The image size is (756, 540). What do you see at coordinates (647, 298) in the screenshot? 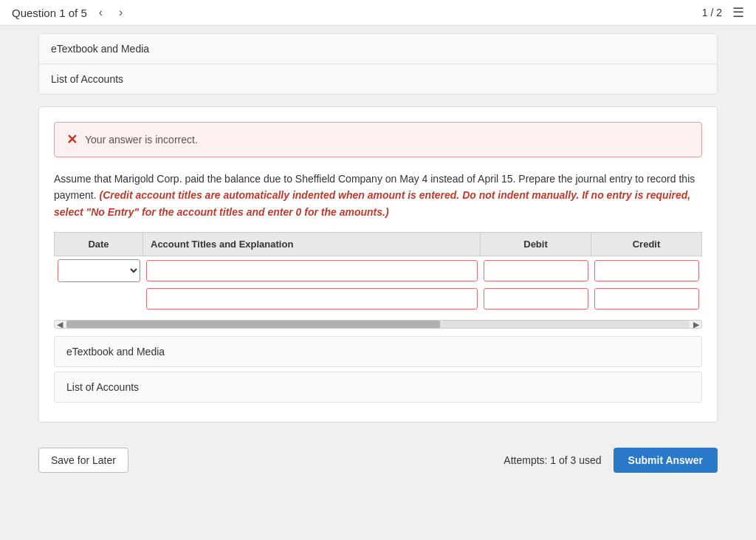
I see `row2-credit-input` at bounding box center [647, 298].